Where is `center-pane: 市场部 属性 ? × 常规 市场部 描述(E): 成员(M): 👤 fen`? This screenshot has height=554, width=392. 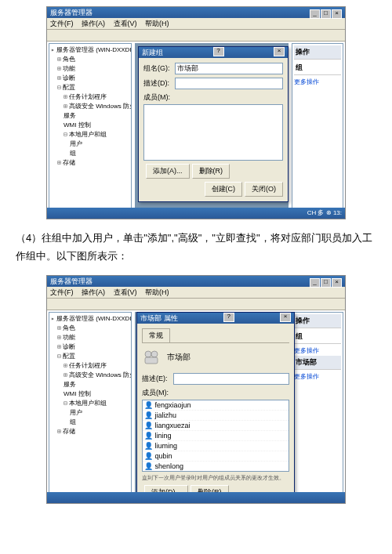 center-pane: 市场部 属性 ? × 常规 市场部 描述(E): 成员(M): 👤 fen is located at coordinates (212, 407).